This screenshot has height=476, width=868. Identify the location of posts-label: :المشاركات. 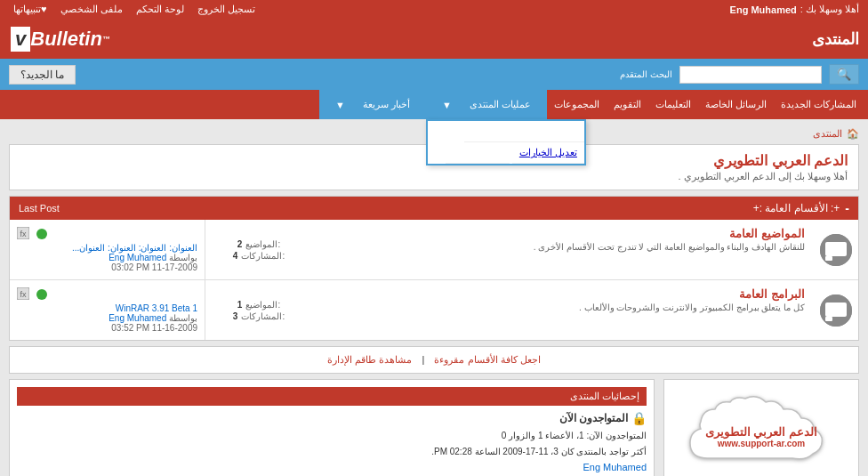
(263, 256).